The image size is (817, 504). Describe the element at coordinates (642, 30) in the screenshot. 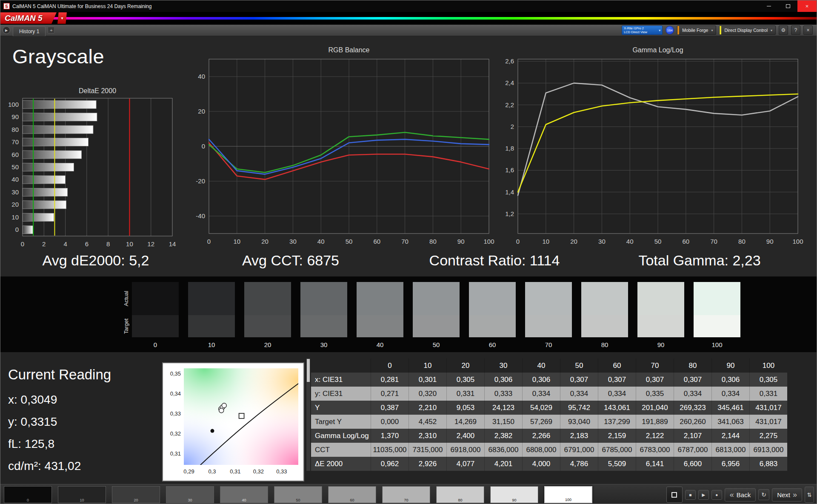

I see `meter-selector-button: X-Rite i1Pro 2 LCD Direct View ▾` at that location.